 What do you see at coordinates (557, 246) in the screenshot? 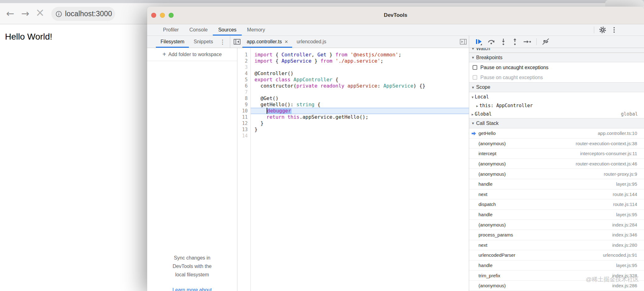
I see `call-stack-row: nextindex.js:280` at bounding box center [557, 246].